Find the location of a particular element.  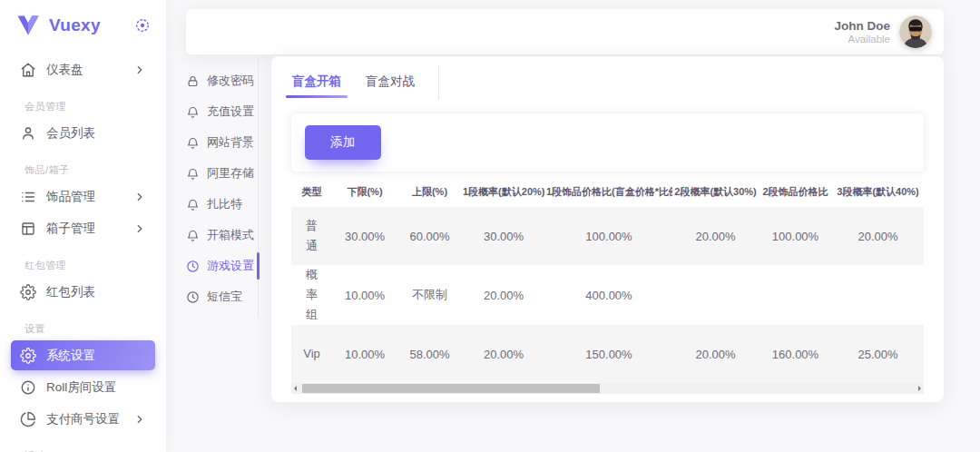

cell-value: 60.00% is located at coordinates (430, 236).